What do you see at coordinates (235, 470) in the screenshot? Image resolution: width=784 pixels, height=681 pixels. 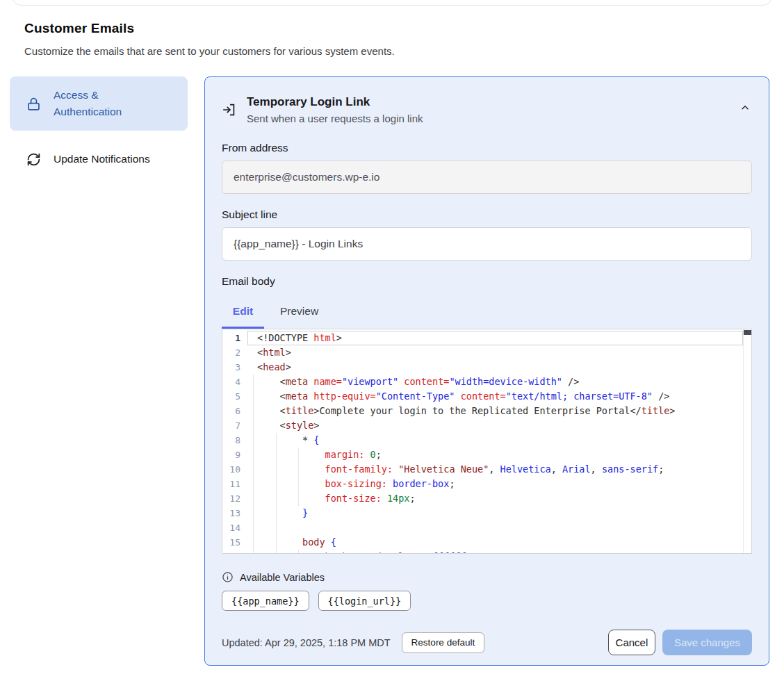 I see `line-number: 10` at bounding box center [235, 470].